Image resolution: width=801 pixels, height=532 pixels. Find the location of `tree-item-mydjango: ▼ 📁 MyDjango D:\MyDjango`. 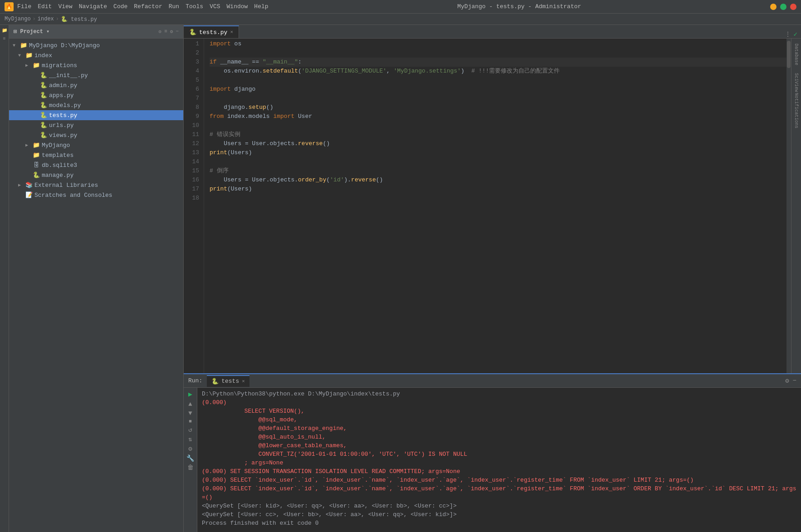

tree-item-mydjango: ▼ 📁 MyDjango D:\MyDjango is located at coordinates (96, 45).